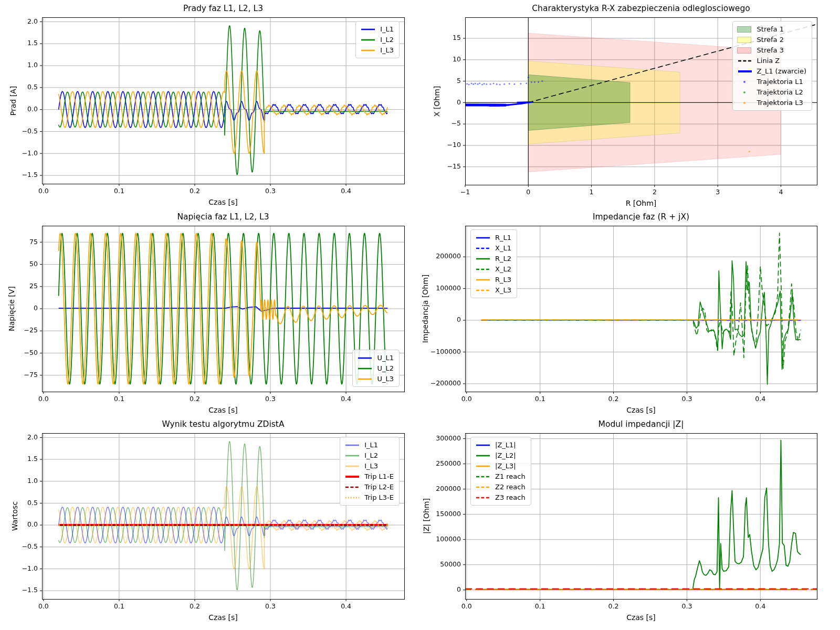 This screenshot has width=840, height=630. Describe the element at coordinates (771, 50) in the screenshot. I see `legend-label: Strefa 3` at that location.